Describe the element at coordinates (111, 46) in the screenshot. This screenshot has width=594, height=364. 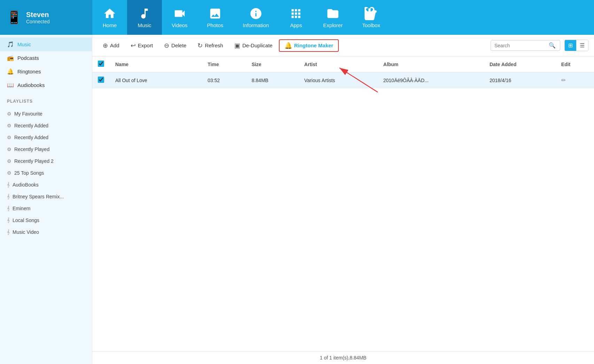
I see `add-button: ⊕ Add` at that location.